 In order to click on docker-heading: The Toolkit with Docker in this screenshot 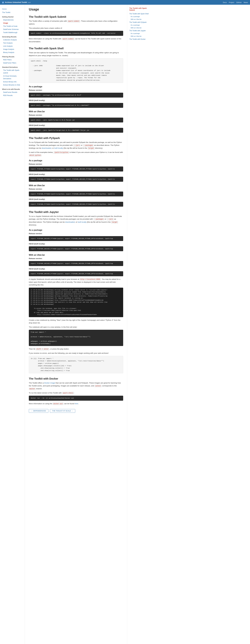, I will do `click(76, 379)`.